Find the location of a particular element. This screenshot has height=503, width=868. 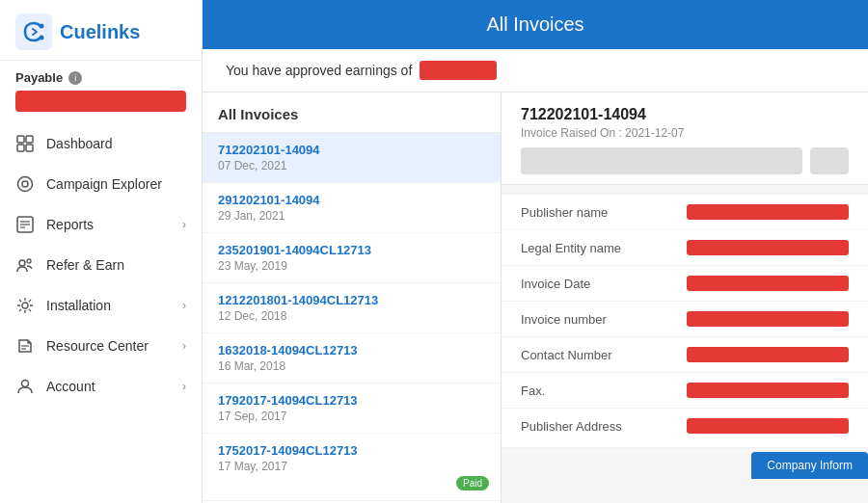

invoice-number-4: 1632018-14094CL12713 is located at coordinates (351, 351).